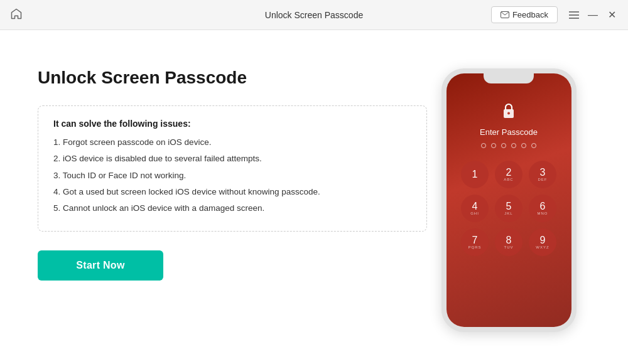 The height and width of the screenshot is (364, 628). Describe the element at coordinates (574, 15) in the screenshot. I see `hamburger-icon` at that location.